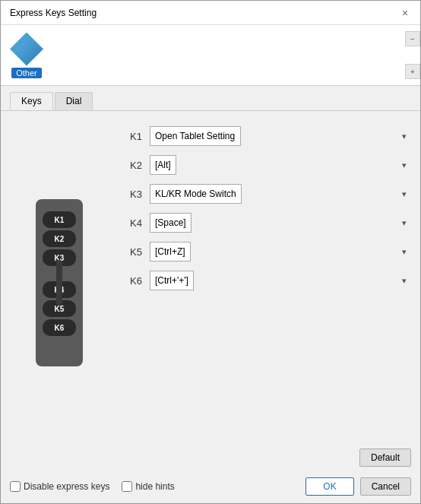 This screenshot has width=421, height=504. What do you see at coordinates (280, 165) in the screenshot?
I see `key-select-wrap-K2: [Alt]` at bounding box center [280, 165].